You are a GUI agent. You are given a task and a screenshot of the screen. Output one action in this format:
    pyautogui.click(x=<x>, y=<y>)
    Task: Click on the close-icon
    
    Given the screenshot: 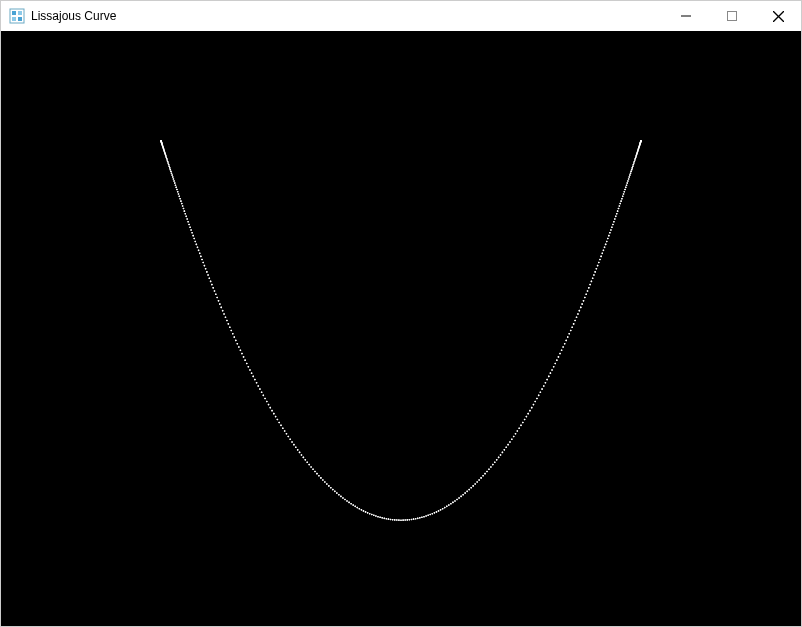 What is the action you would take?
    pyautogui.click(x=778, y=16)
    